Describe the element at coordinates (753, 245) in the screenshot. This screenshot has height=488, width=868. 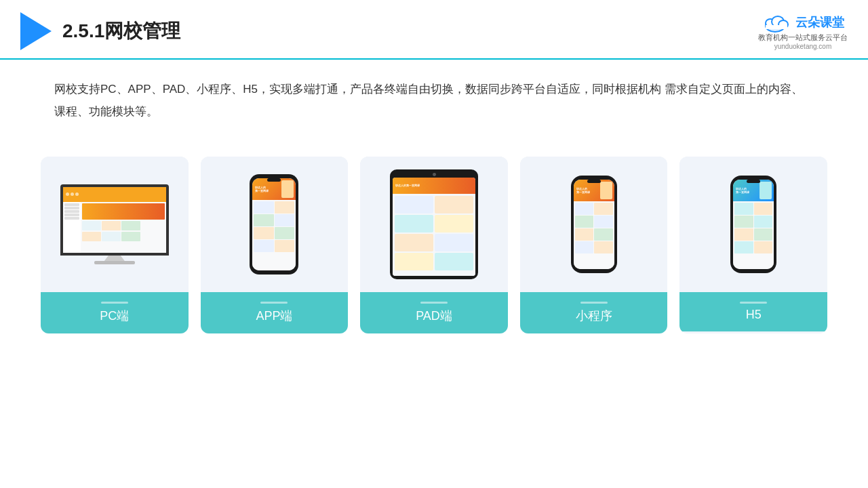
I see `card-h5: 职达人的第一堂网课` at that location.